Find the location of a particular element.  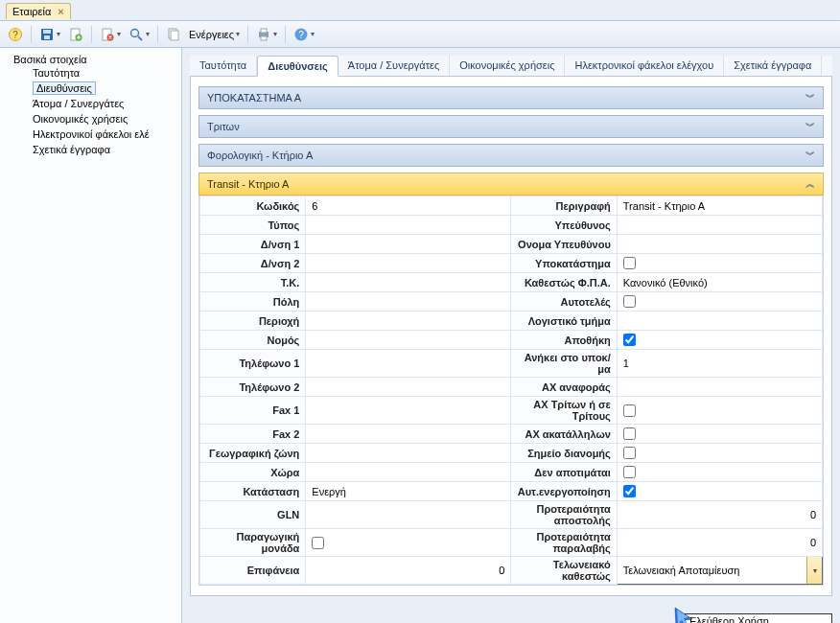

content-tab: Διευθύνσεις is located at coordinates (297, 66).